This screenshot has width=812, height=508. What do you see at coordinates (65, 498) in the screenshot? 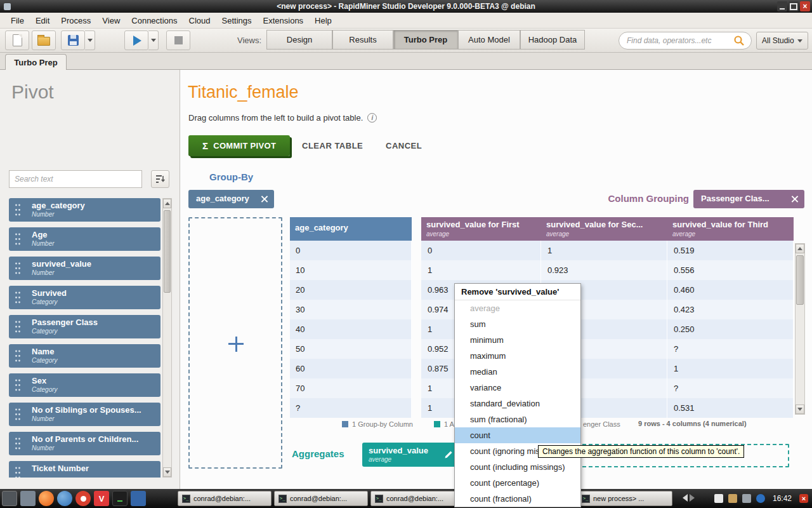
I see `web-browser-icon` at bounding box center [65, 498].